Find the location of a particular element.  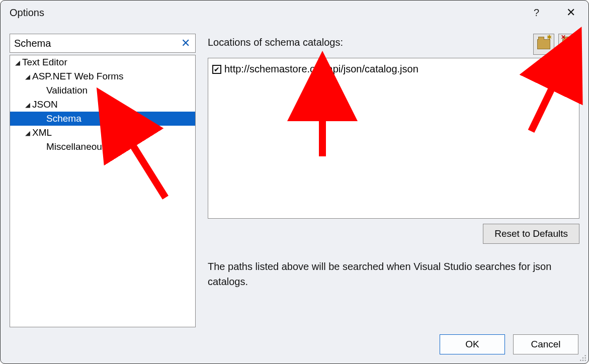

tree-item-xml: ◢XML is located at coordinates (103, 133).